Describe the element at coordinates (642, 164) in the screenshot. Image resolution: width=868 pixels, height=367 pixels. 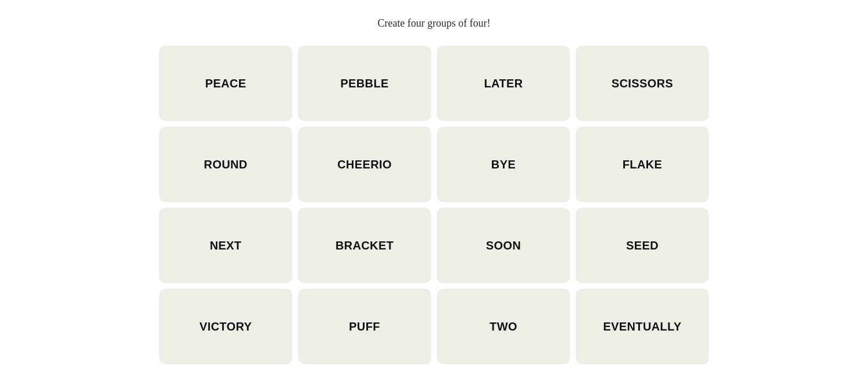
I see `tile-label-flake: FLAKE` at that location.